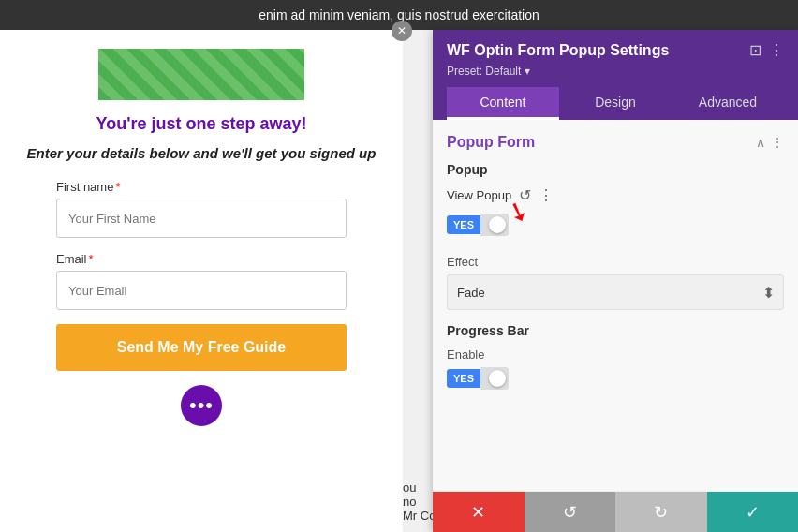 The image size is (798, 532). Describe the element at coordinates (615, 292) in the screenshot. I see `effect-select: Fade Slide Zoom` at that location.